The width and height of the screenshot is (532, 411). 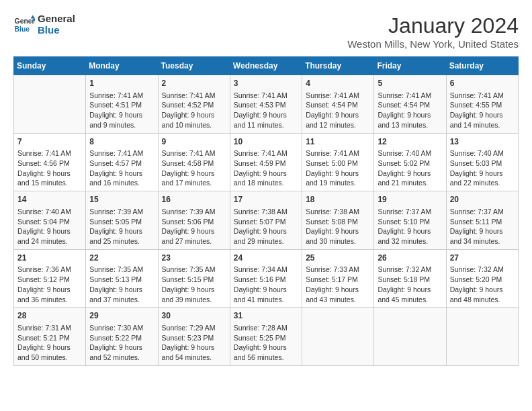 I want to click on day-number: 4, so click(x=338, y=83).